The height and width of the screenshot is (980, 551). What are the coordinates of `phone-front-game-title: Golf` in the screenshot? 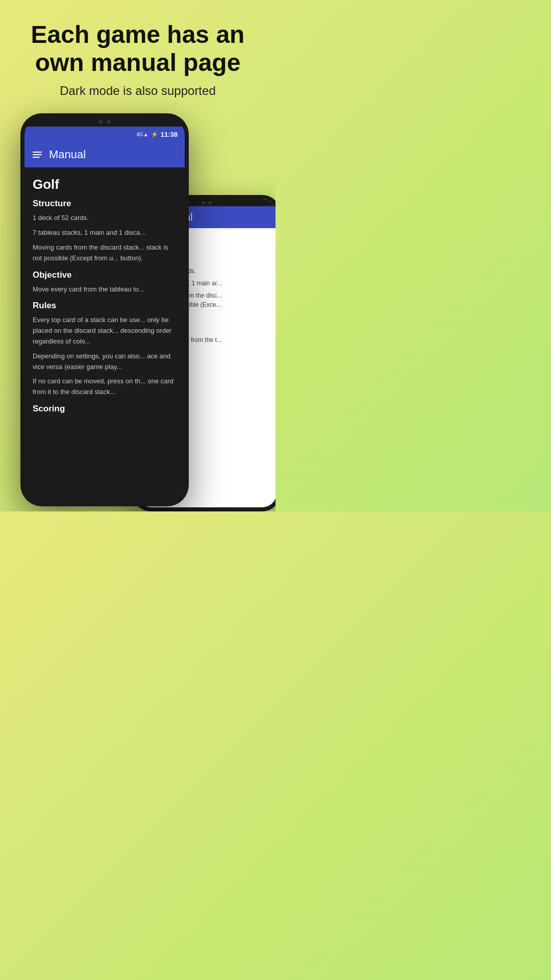 It's located at (105, 185).